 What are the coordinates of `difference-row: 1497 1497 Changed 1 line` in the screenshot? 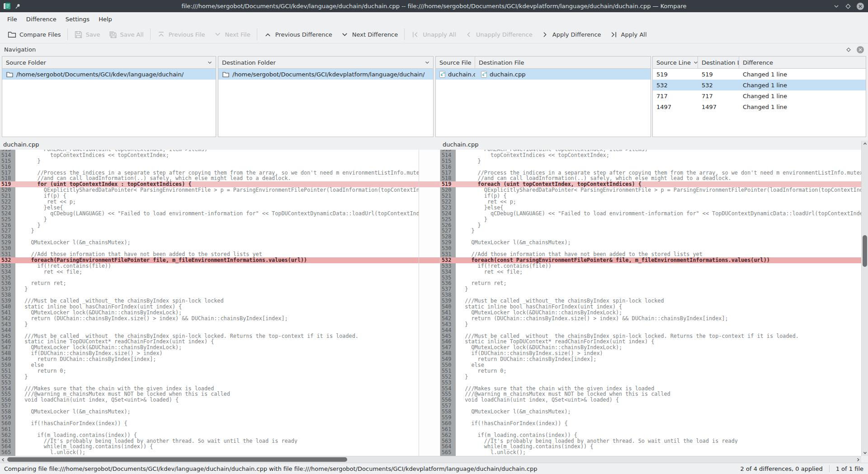 It's located at (760, 107).